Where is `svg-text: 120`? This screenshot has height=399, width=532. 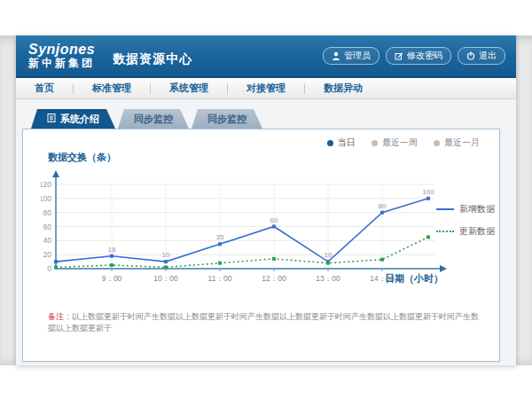 svg-text: 120 is located at coordinates (46, 184).